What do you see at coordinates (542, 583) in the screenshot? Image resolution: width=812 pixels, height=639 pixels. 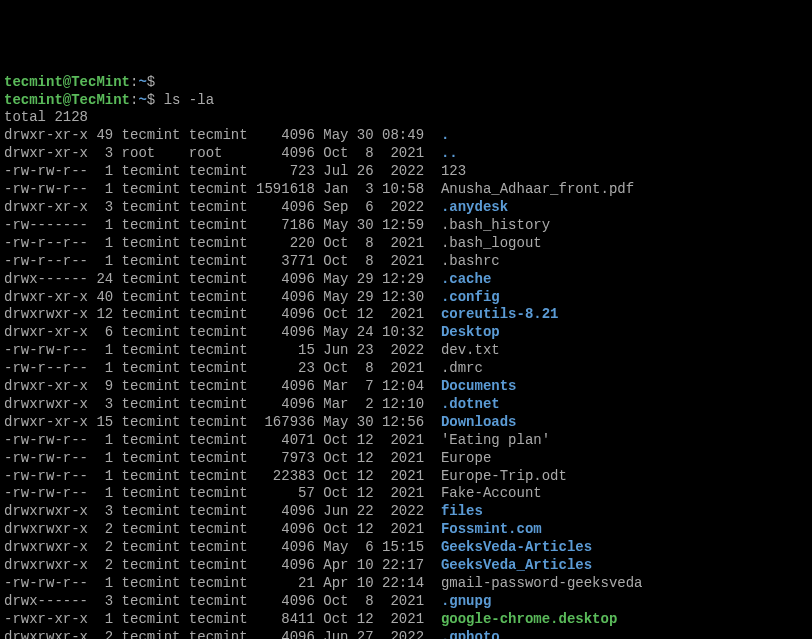 I see `file-name: gmail-password-geeksveda` at bounding box center [542, 583].